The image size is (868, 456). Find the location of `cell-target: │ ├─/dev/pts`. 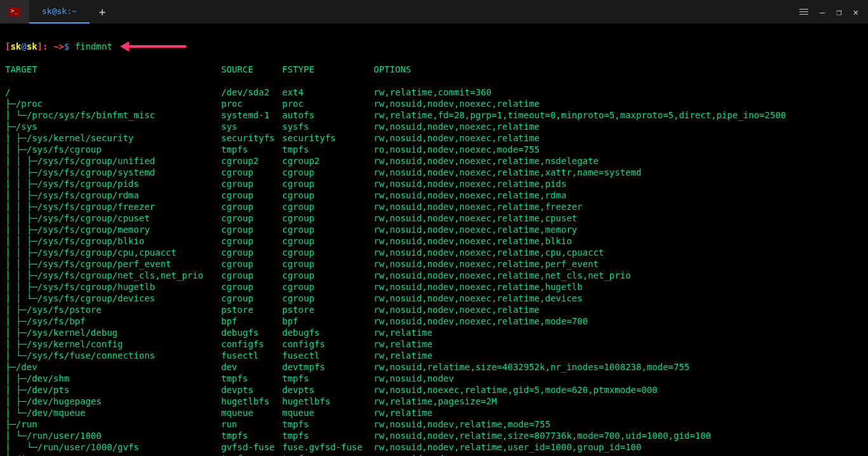

cell-target: │ ├─/dev/pts is located at coordinates (113, 390).